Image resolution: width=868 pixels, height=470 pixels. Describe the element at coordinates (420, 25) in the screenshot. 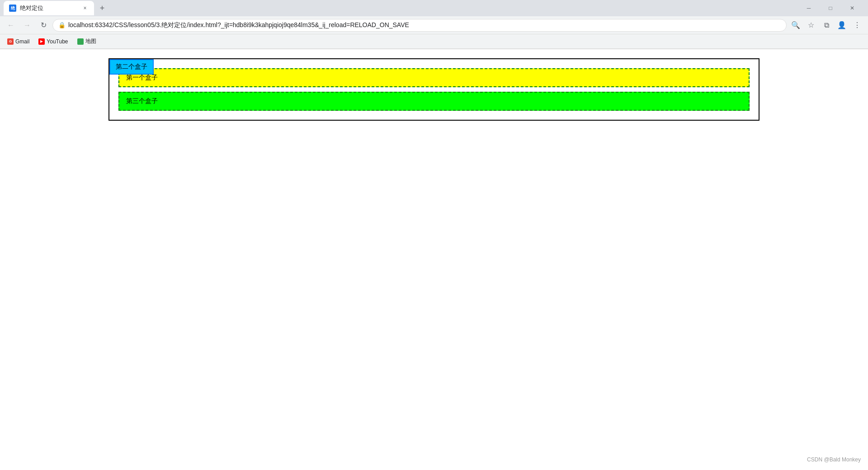

I see `address-bar: 🔒 localhost:63342/CSS/lesson05/3.绝对定位/in…` at that location.